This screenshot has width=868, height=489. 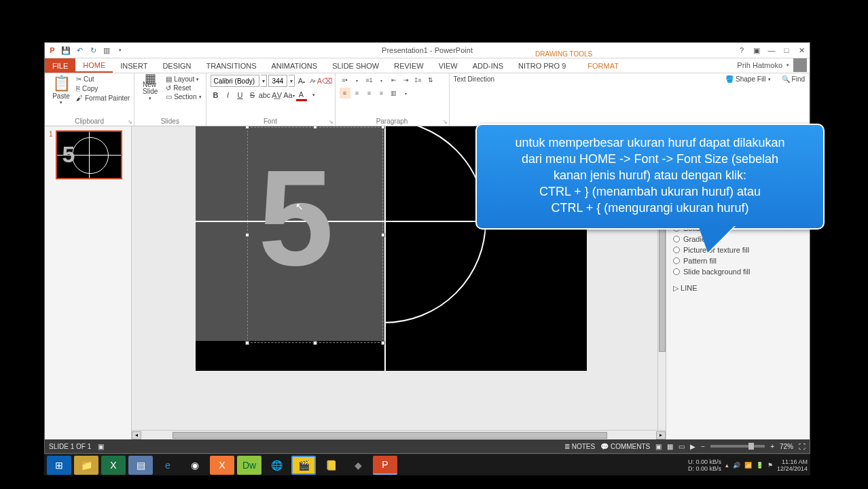 I want to click on paste-dropdown-icon: ▾, so click(x=61, y=103).